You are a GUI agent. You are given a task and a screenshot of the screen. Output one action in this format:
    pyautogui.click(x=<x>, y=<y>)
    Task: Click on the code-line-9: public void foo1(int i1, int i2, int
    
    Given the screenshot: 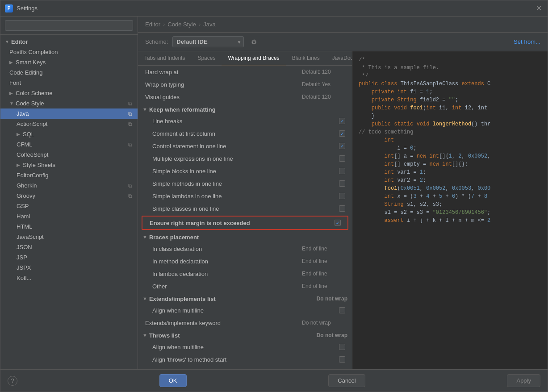 What is the action you would take?
    pyautogui.click(x=450, y=108)
    